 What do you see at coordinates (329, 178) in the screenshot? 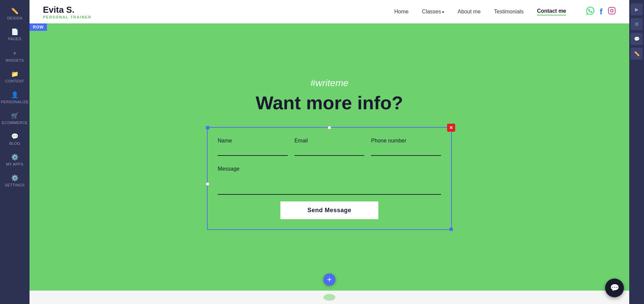
I see `contact-form: ✕ Name Email Phone number` at bounding box center [329, 178].